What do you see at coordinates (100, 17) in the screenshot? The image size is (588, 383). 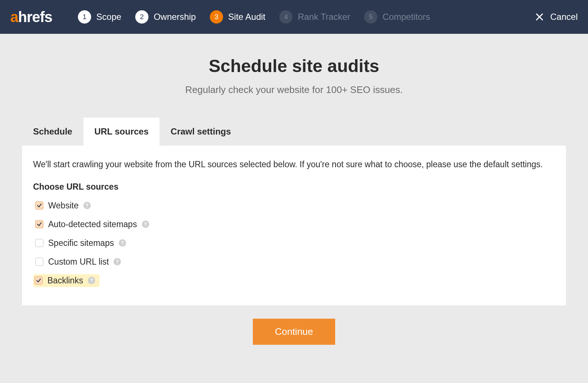 I see `step-scope: 1 Scope` at bounding box center [100, 17].